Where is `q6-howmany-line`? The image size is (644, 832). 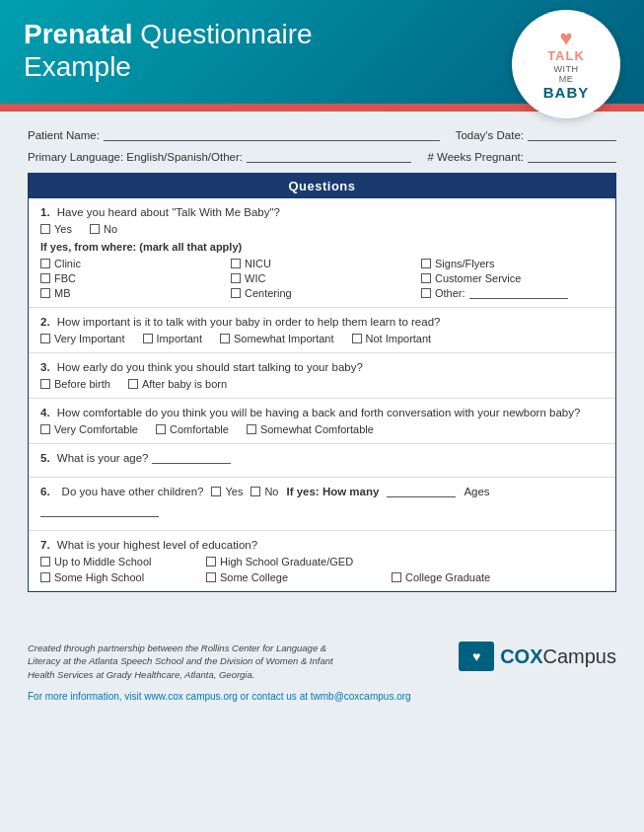 q6-howmany-line is located at coordinates (421, 492).